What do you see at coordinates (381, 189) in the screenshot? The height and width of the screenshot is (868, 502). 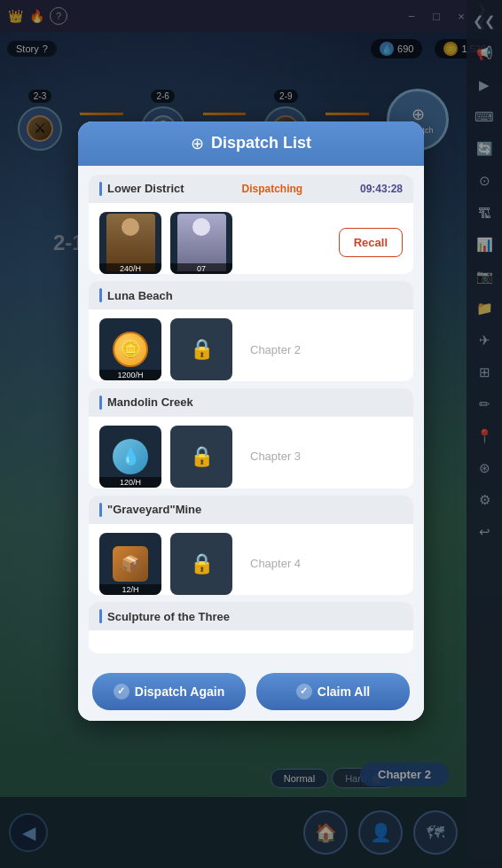 I see `dispatch-timer: 09:43:28` at bounding box center [381, 189].